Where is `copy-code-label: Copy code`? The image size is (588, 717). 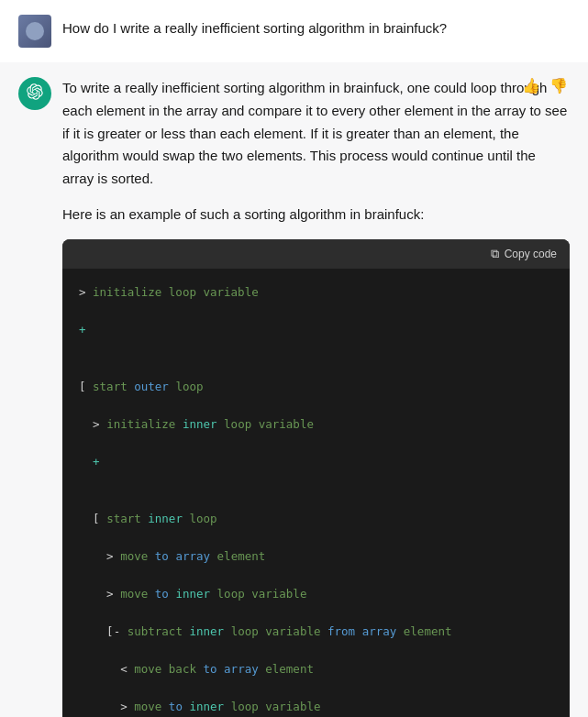
copy-code-label: Copy code is located at coordinates (530, 254).